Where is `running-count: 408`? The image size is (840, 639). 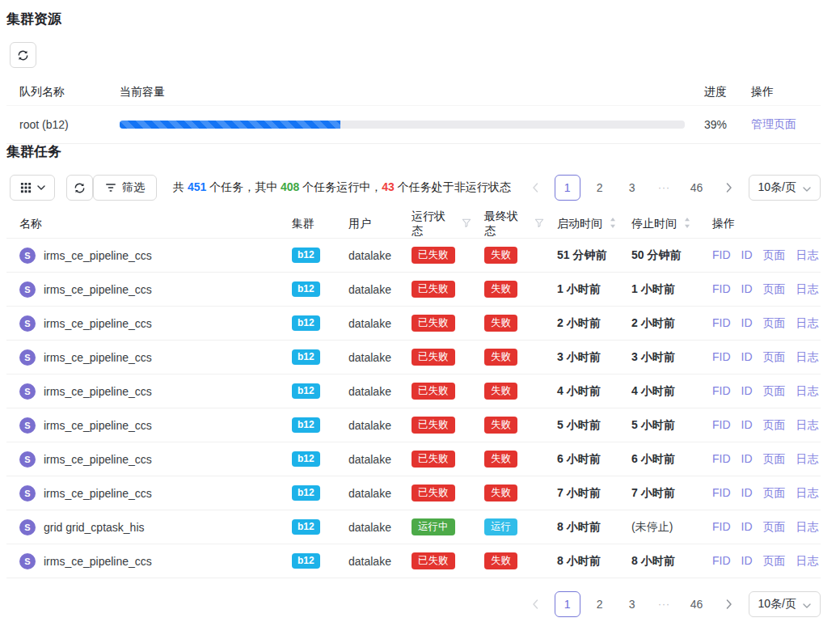 running-count: 408 is located at coordinates (289, 187).